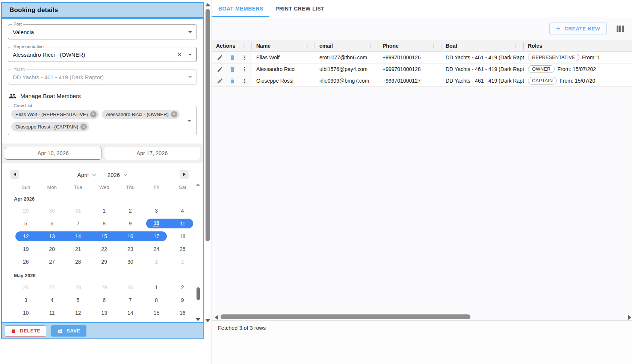 The image size is (632, 364). What do you see at coordinates (347, 46) in the screenshot?
I see `column-header: email⋮` at bounding box center [347, 46].